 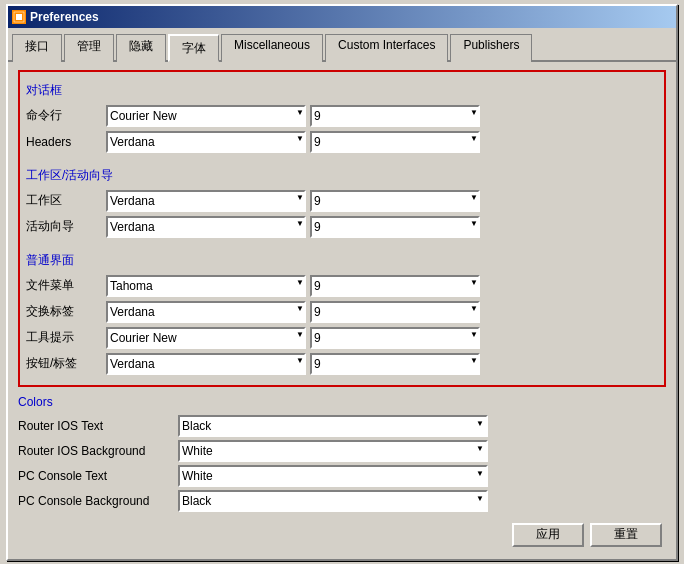 I want to click on general-size-wrapper-0: 9810, so click(x=395, y=286).